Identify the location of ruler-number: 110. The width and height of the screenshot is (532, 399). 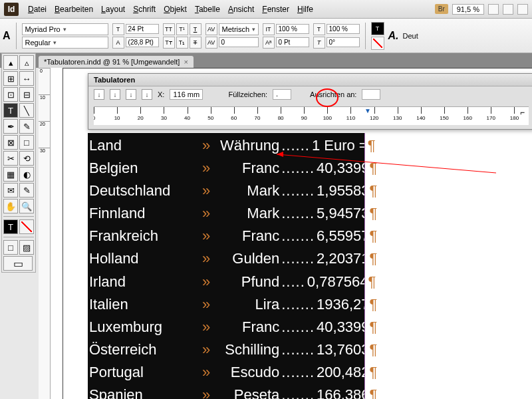
(351, 118).